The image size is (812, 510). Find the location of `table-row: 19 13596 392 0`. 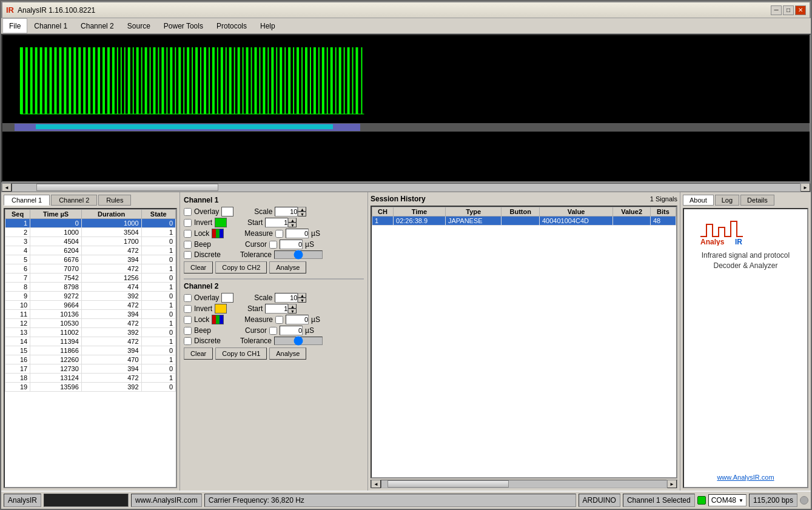

table-row: 19 13596 392 0 is located at coordinates (91, 387).